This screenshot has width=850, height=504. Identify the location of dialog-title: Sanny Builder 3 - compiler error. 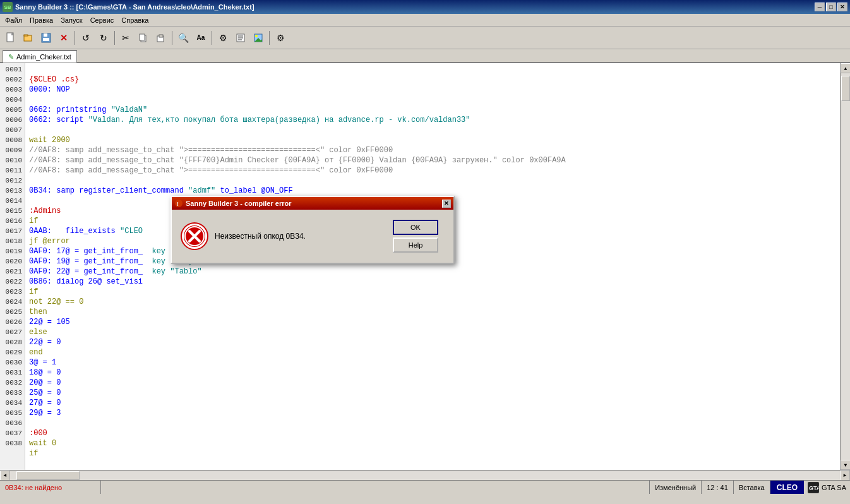
(239, 203).